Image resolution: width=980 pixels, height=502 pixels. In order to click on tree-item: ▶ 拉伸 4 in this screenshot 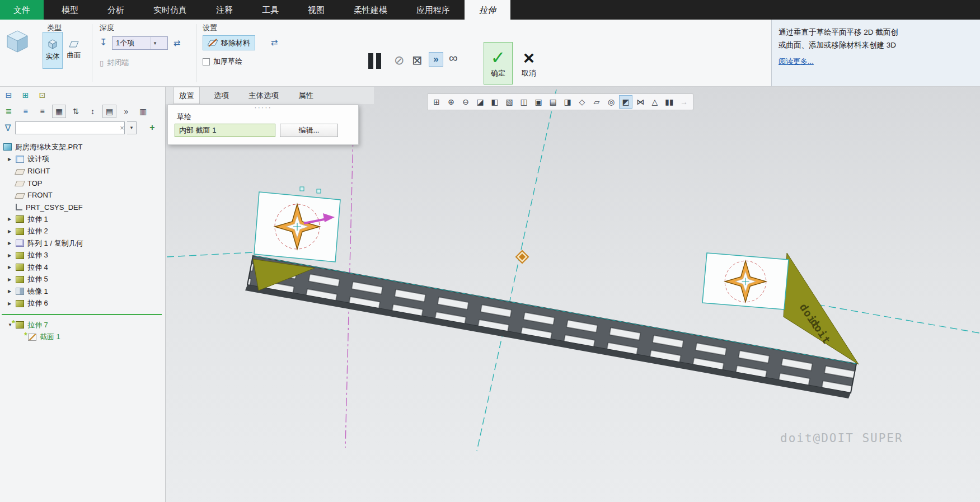, I will do `click(83, 268)`.